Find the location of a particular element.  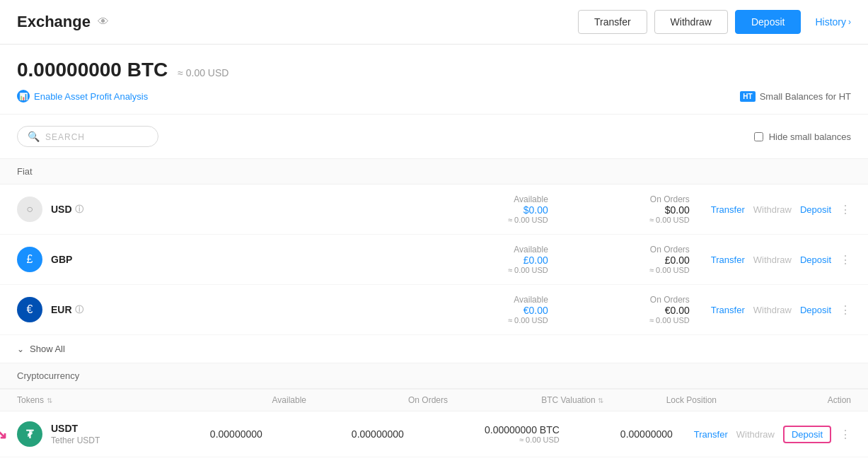

usdt-name-col: USDT Tether USDT is located at coordinates (79, 434).